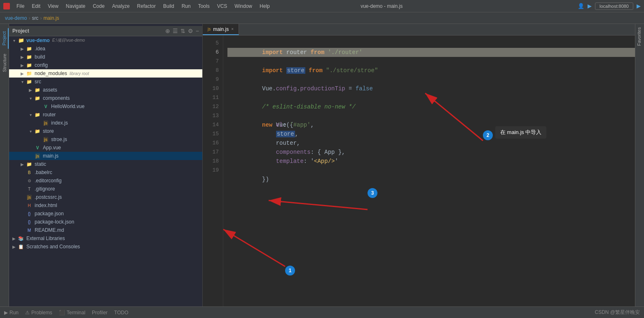 The width and height of the screenshot is (644, 318). Describe the element at coordinates (322, 6) in the screenshot. I see `title-bar: File Edit View Navigate Code Analyze Ref…` at that location.